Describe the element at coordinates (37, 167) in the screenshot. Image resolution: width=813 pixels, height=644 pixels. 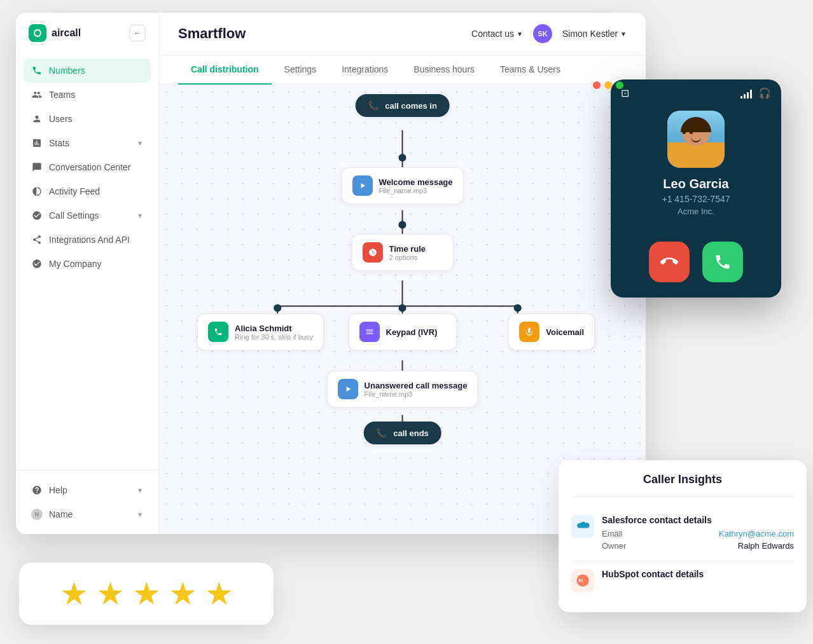
I see `conversation-icon` at that location.